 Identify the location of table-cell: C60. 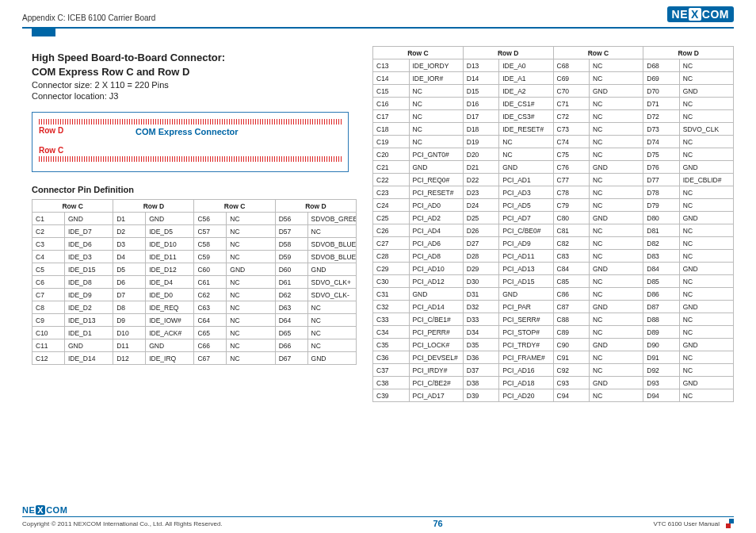
(211, 270).